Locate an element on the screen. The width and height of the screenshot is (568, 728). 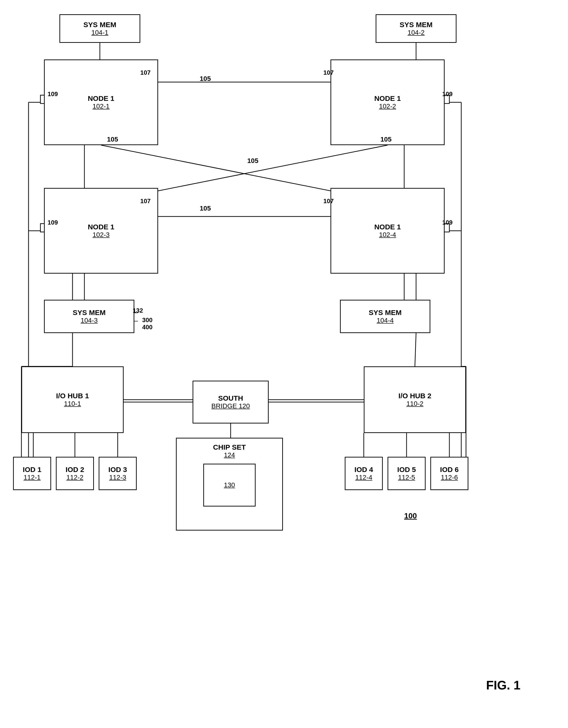
sysmem-2: SYS MEM 104-2 is located at coordinates (416, 29).